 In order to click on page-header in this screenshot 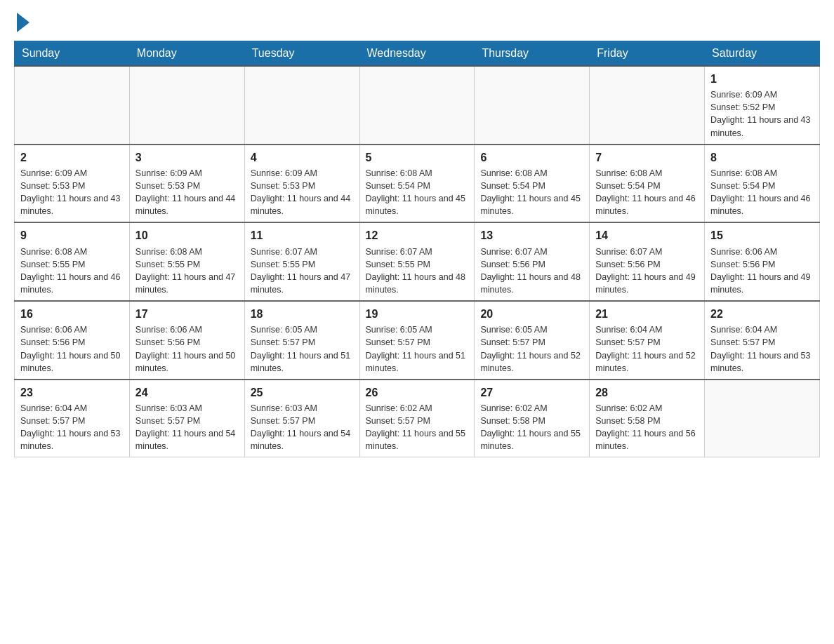, I will do `click(417, 22)`.